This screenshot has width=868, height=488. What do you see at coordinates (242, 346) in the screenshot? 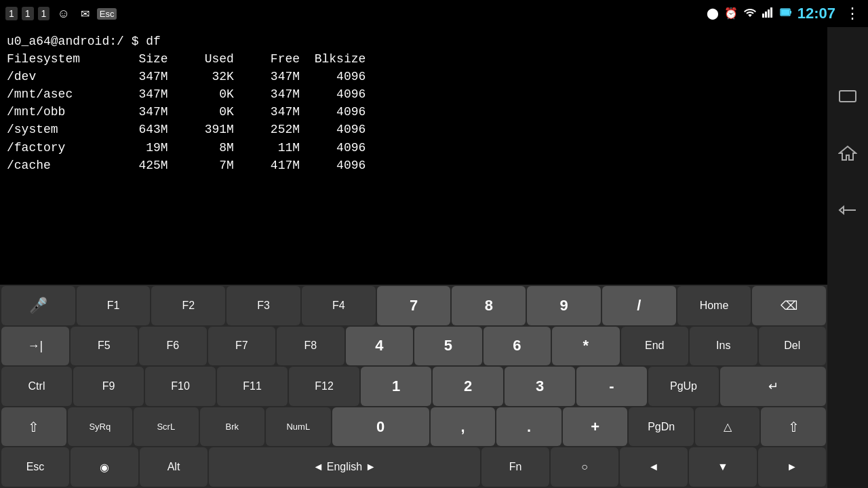
I see `key-f7: F7` at bounding box center [242, 346].